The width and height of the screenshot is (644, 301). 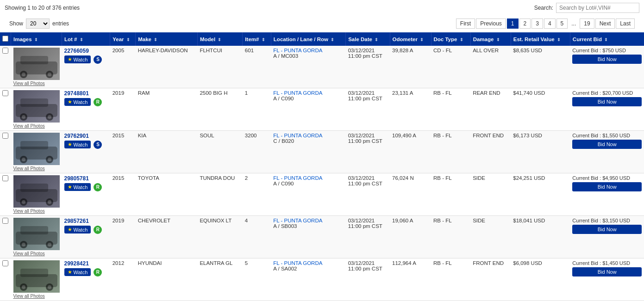 What do you see at coordinates (86, 39) in the screenshot?
I see `header-lot: Lot # ⇕` at bounding box center [86, 39].